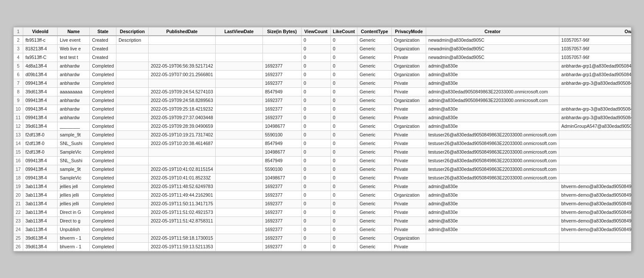 The image size is (644, 278). Describe the element at coordinates (322, 186) in the screenshot. I see `table-row: 193ab113ff-4jellies jellCompleted2022-05…` at that location.